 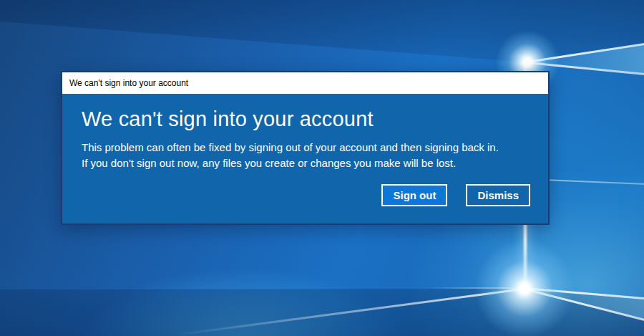 I want to click on wallpaper-bottom-edge-wedge, so click(x=584, y=304).